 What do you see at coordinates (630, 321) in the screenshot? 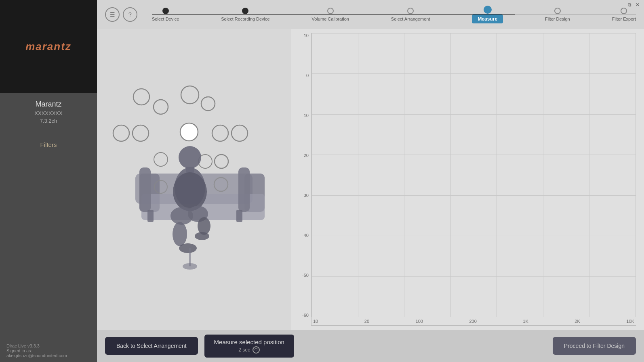
I see `x-label-10k: 10K` at bounding box center [630, 321].